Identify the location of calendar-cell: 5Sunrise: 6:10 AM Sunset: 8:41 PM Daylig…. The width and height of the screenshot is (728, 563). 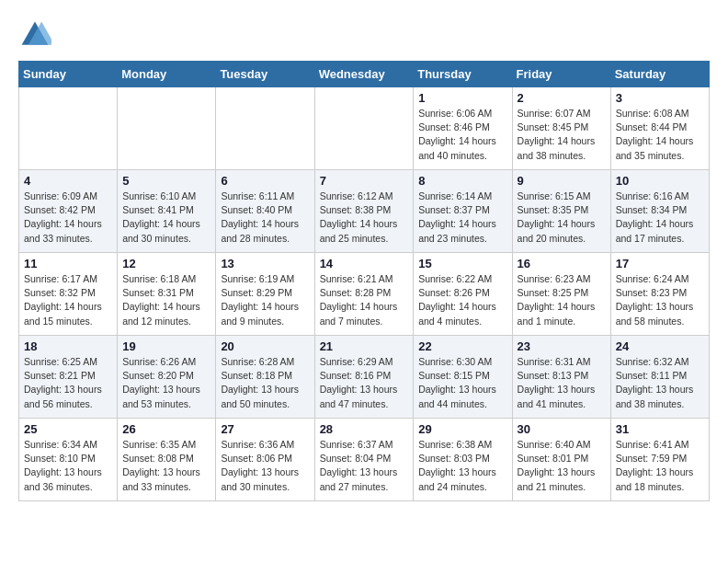
(167, 212).